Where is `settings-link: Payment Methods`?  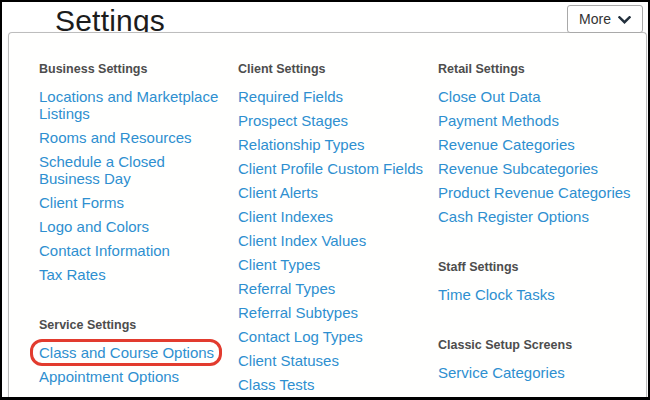
settings-link: Payment Methods is located at coordinates (498, 120).